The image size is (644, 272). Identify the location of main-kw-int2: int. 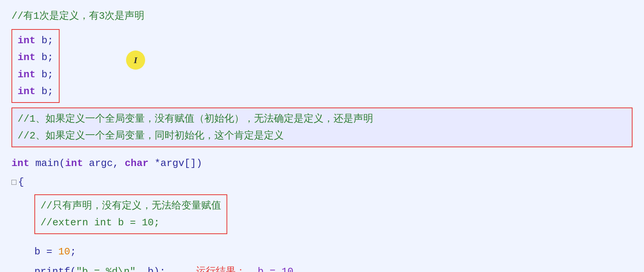
(74, 163).